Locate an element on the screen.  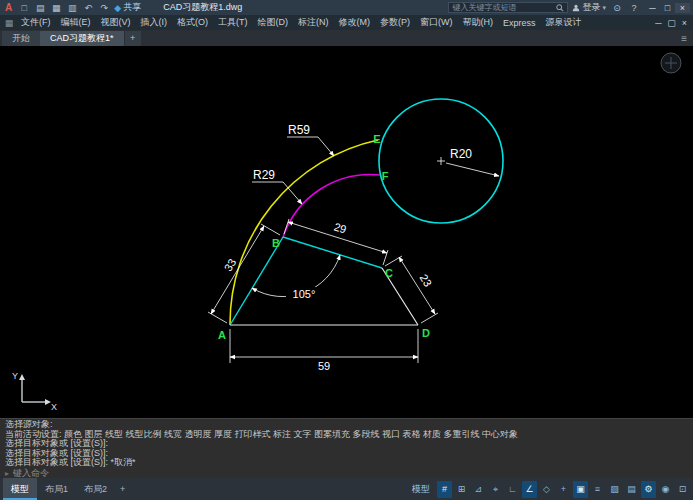
titlebar: A □ ▤ ▦ ▥ ↶ ↷ ◆共享 CAD习题教程1.dwg 登录 ▾ ⊙ ? … is located at coordinates (346, 8).